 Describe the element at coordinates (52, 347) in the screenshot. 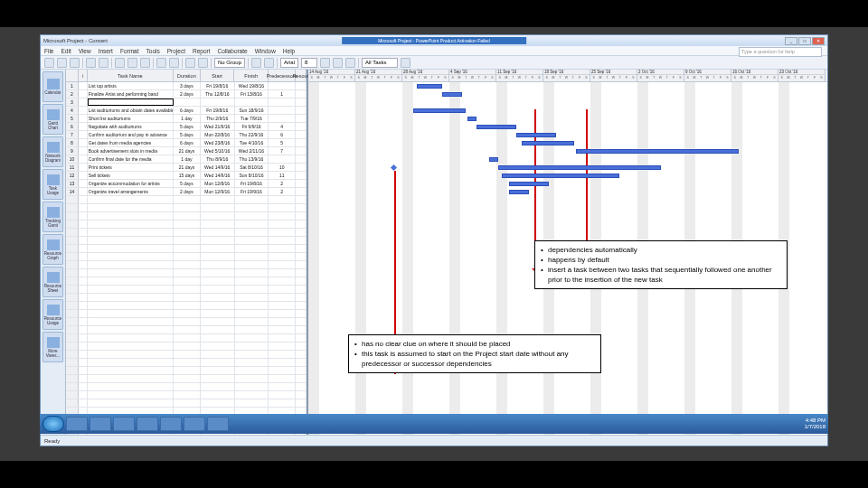

I see `viewbar-more: More Views...` at that location.